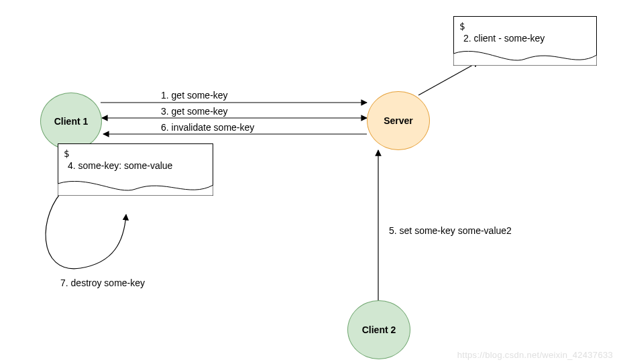  What do you see at coordinates (103, 283) in the screenshot?
I see `label-edge-7: 7. destroy some-key` at bounding box center [103, 283].